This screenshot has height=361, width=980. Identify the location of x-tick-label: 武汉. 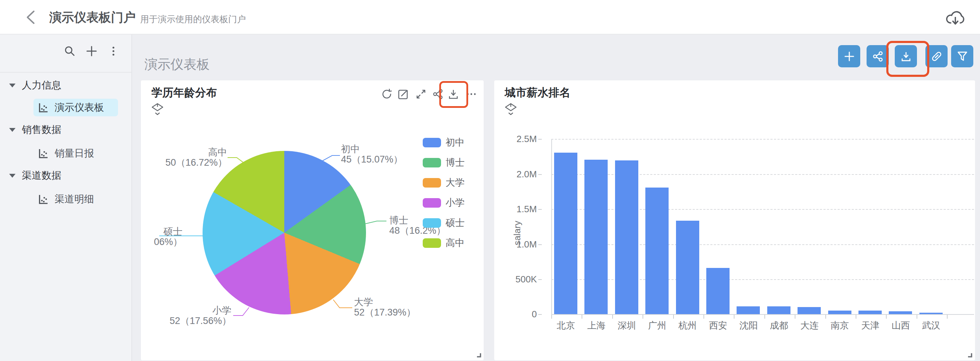
(931, 326).